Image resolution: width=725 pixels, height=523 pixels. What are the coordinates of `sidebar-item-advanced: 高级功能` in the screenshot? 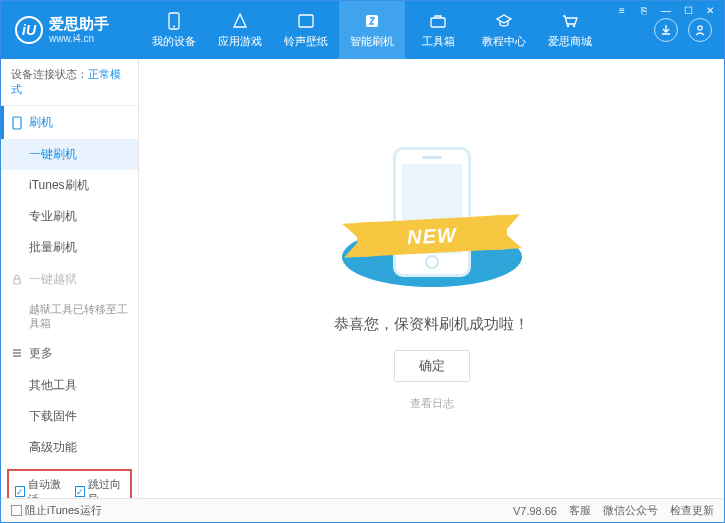 It's located at (70, 448).